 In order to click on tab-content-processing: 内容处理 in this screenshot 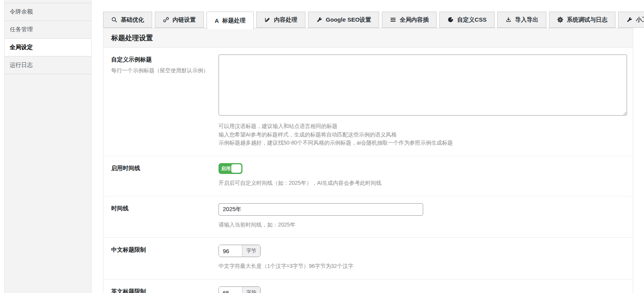, I will do `click(281, 20)`.